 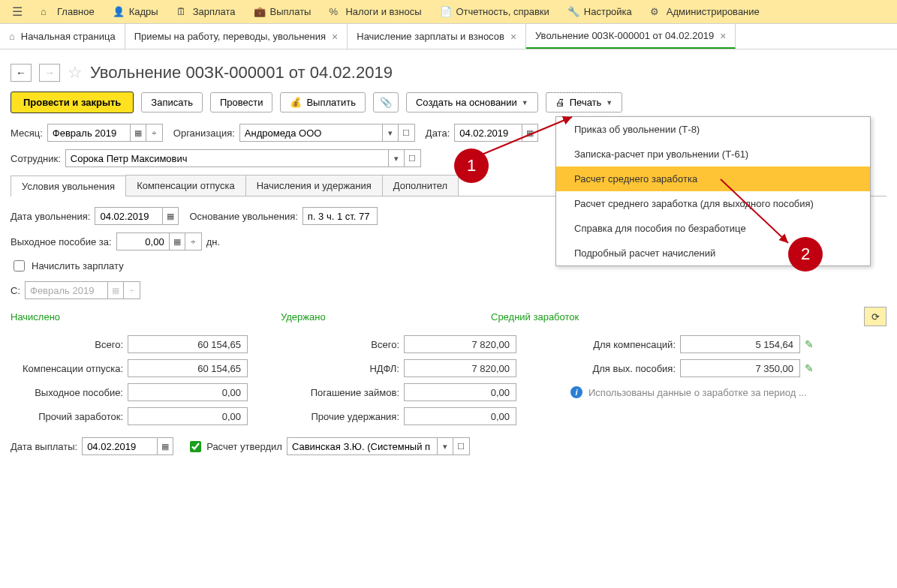 I want to click on loan-value: 0,00, so click(x=460, y=392).